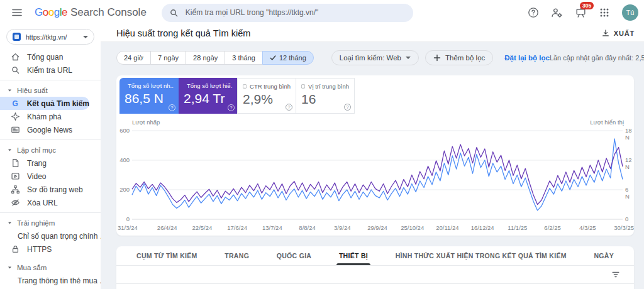 This screenshot has height=289, width=644. What do you see at coordinates (17, 13) in the screenshot?
I see `hamburger-menu-icon` at bounding box center [17, 13].